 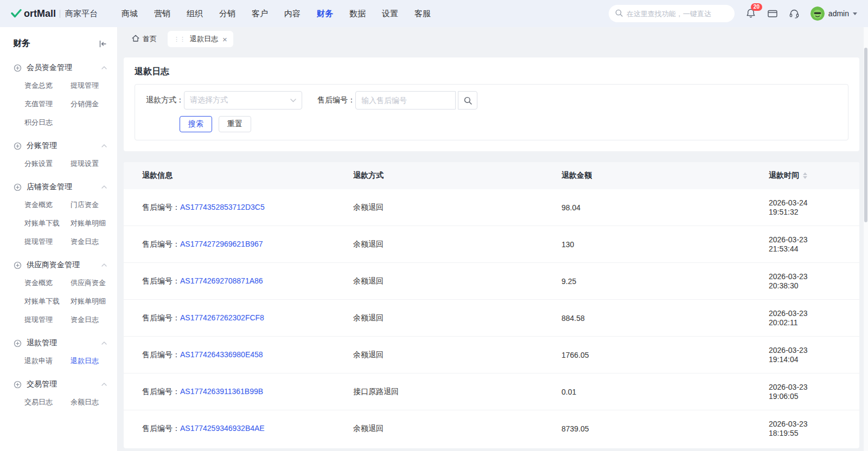 What do you see at coordinates (48, 86) in the screenshot?
I see `sidebar-item-资金总览: 资金总览` at bounding box center [48, 86].